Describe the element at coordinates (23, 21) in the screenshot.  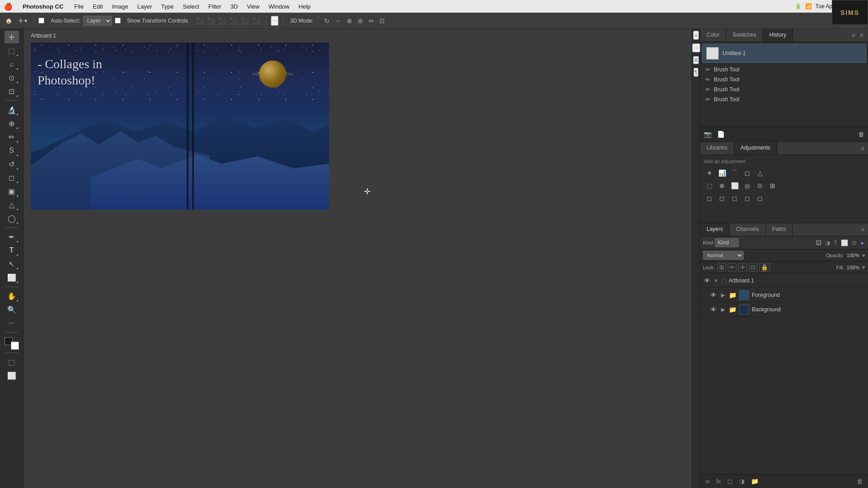
I see `move-tool-options: ✛ ▾` at that location.